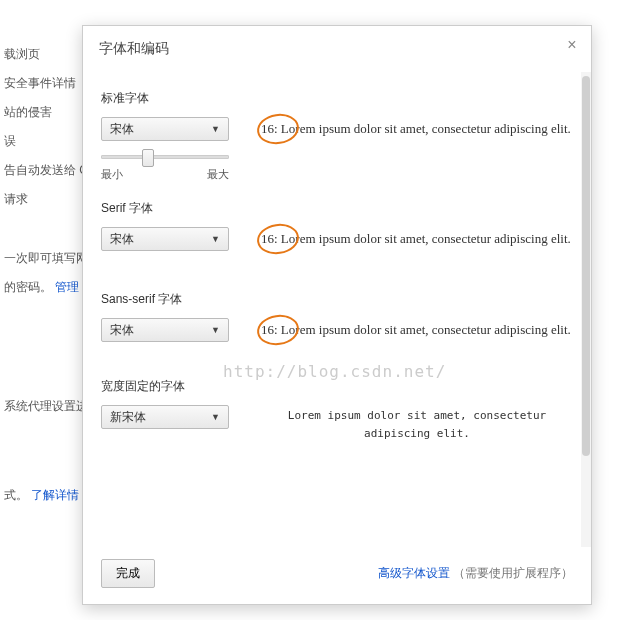  I want to click on section-serif-font: Serif 字体 宋体 ▼ 16: Lorem ipsum dolor sit …, so click(337, 226).